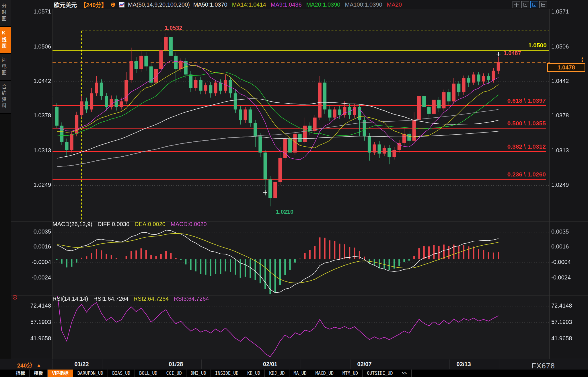 The image size is (588, 377). I want to click on tab-模板: 模板, so click(38, 373).